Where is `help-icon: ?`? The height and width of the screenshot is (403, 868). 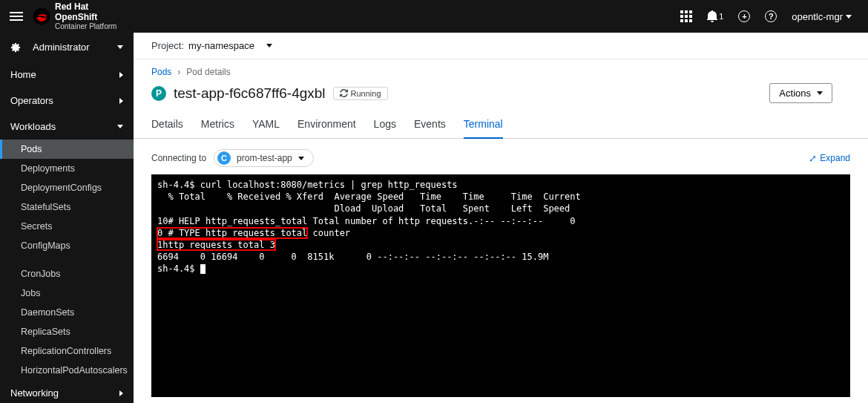 help-icon: ? is located at coordinates (771, 16).